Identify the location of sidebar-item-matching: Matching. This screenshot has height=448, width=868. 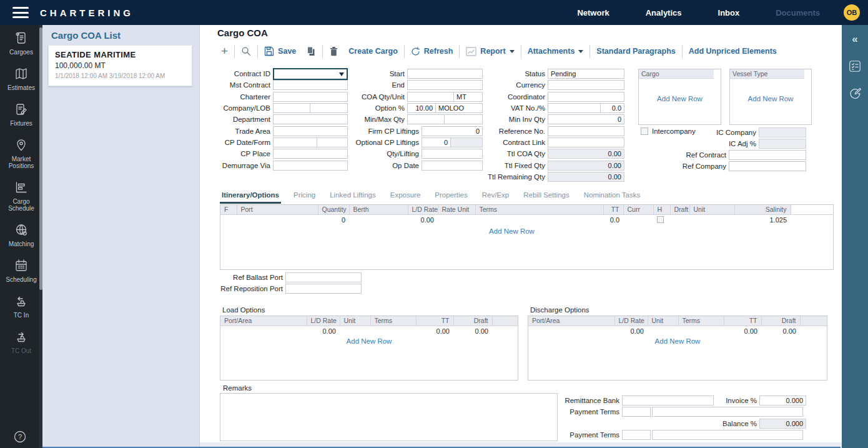
(21, 235).